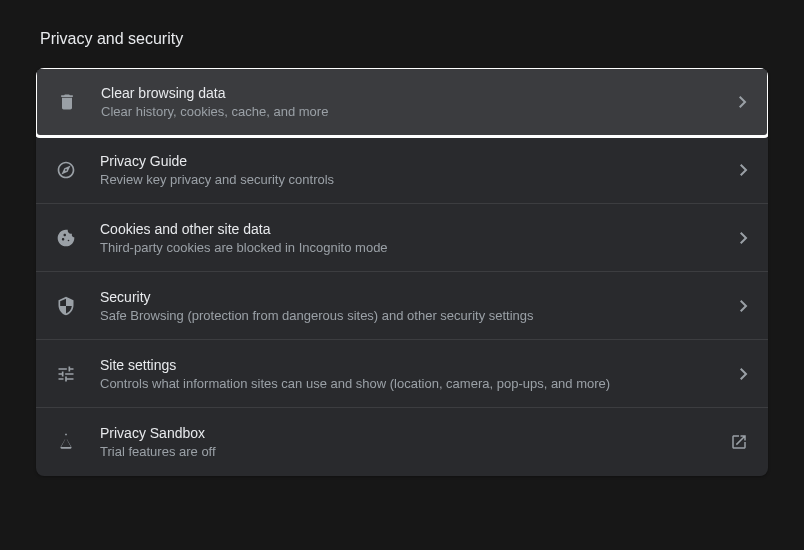 Image resolution: width=804 pixels, height=550 pixels. What do you see at coordinates (66, 170) in the screenshot?
I see `compass-icon` at bounding box center [66, 170].